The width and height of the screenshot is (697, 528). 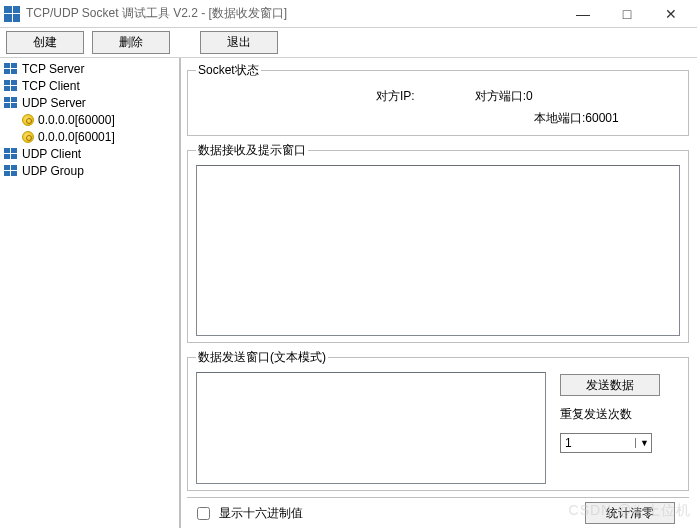 What do you see at coordinates (627, 14) in the screenshot?
I see `window-controls: ― □ ✕` at bounding box center [627, 14].